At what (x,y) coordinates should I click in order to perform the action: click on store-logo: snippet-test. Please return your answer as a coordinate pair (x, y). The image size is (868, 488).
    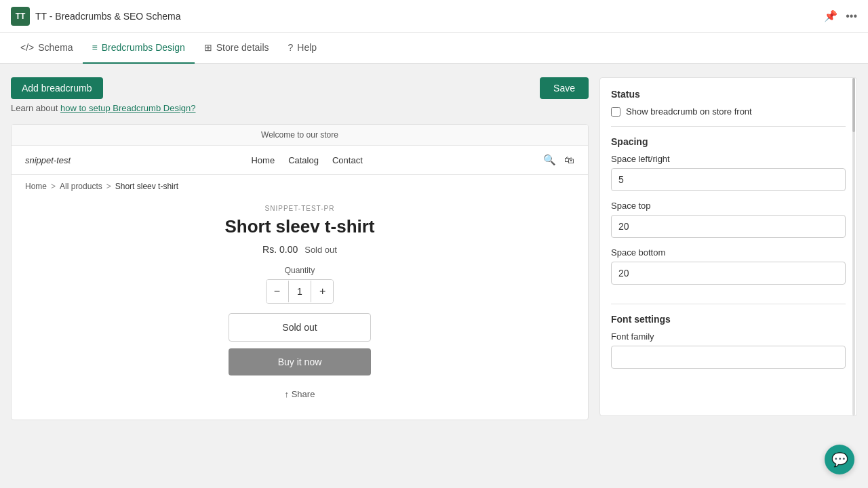
    Looking at the image, I should click on (47, 160).